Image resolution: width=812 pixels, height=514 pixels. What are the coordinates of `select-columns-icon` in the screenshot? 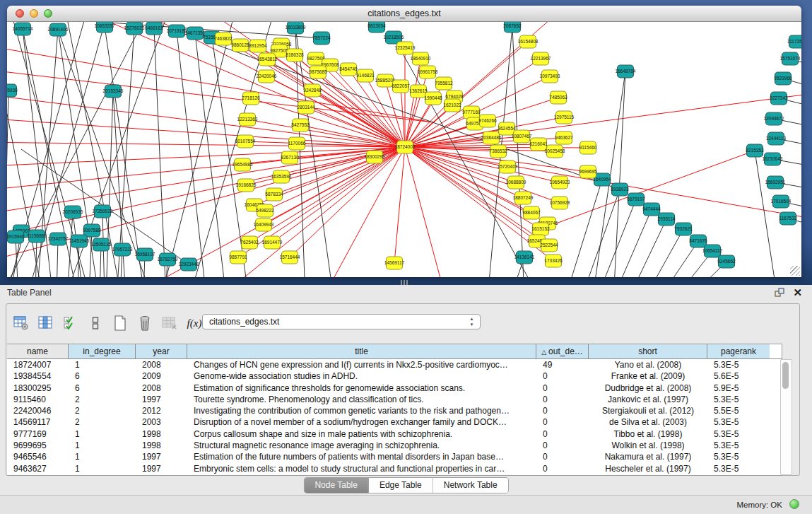 It's located at (71, 323).